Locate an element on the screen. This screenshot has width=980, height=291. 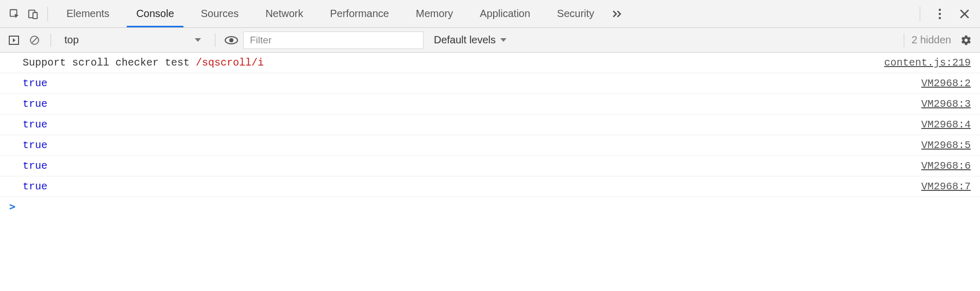
device-toolbar-icon is located at coordinates (33, 14).